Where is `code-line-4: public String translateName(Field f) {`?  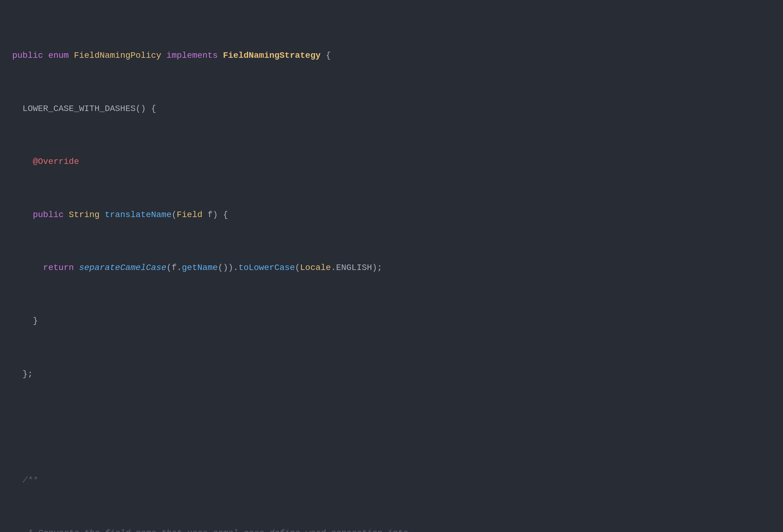
code-line-4: public String translateName(Field f) { is located at coordinates (392, 215).